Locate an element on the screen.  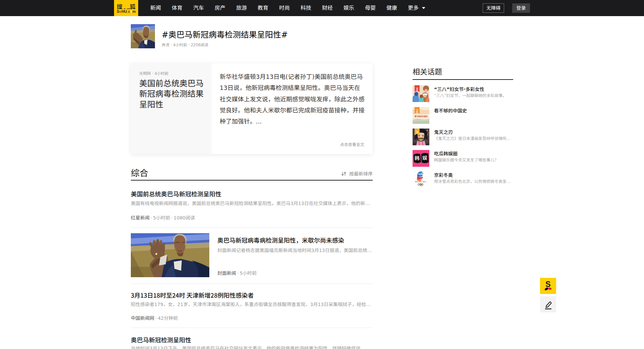
svg-text: 2 is located at coordinates (417, 111).